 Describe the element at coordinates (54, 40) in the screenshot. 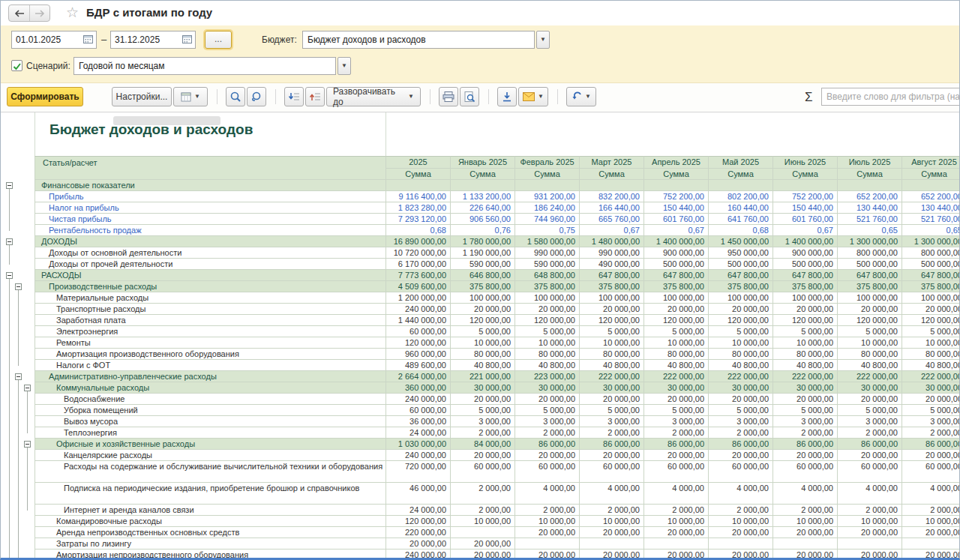

I see `date-from-field` at that location.